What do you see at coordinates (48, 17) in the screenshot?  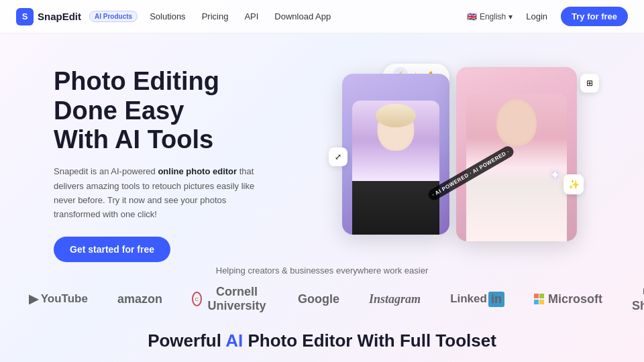 I see `logo: S SnapEdit` at bounding box center [48, 17].